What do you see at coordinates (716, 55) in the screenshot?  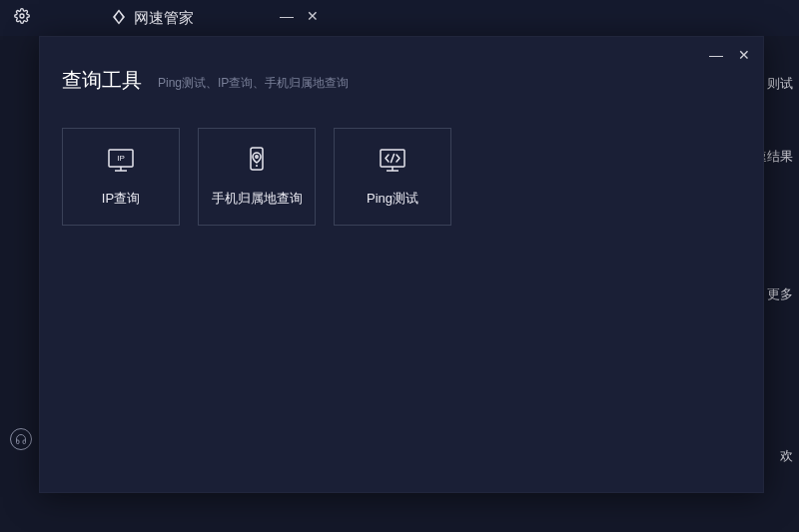 I see `modal-minimize-button: —` at bounding box center [716, 55].